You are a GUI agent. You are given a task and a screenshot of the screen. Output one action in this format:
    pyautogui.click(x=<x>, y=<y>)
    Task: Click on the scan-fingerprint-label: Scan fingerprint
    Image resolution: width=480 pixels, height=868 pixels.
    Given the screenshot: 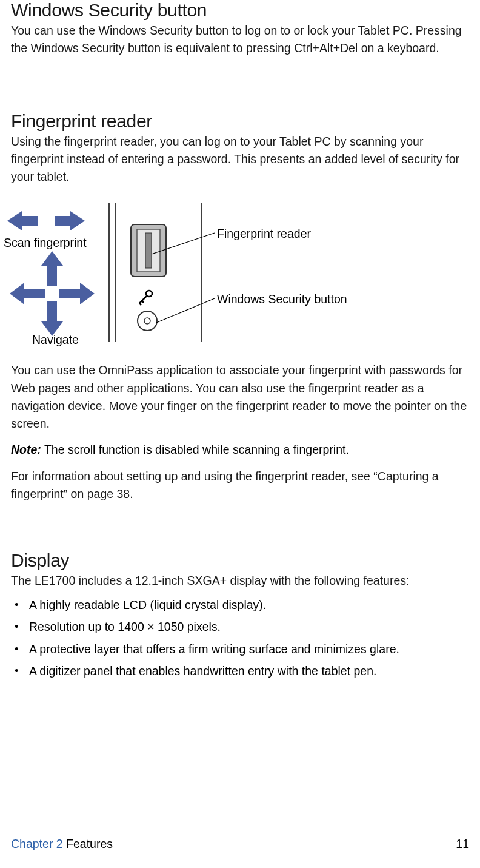 What is the action you would take?
    pyautogui.click(x=45, y=243)
    